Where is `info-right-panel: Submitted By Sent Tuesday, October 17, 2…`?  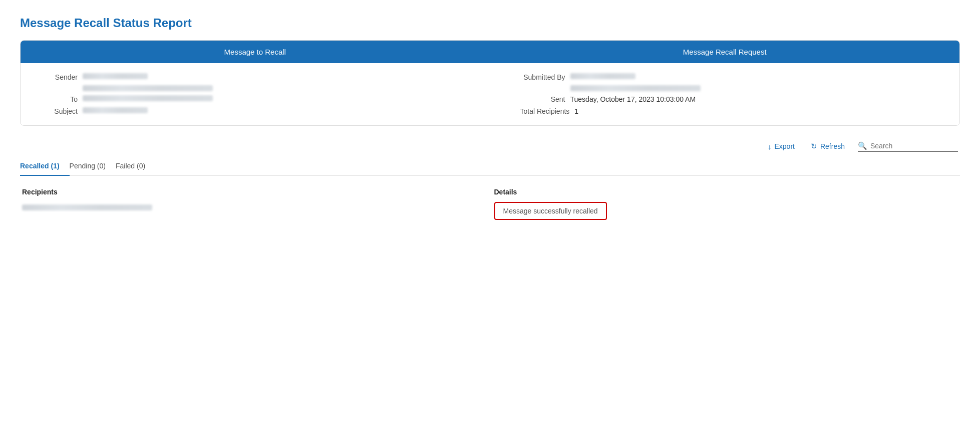 info-right-panel: Submitted By Sent Tuesday, October 17, 2… is located at coordinates (719, 94).